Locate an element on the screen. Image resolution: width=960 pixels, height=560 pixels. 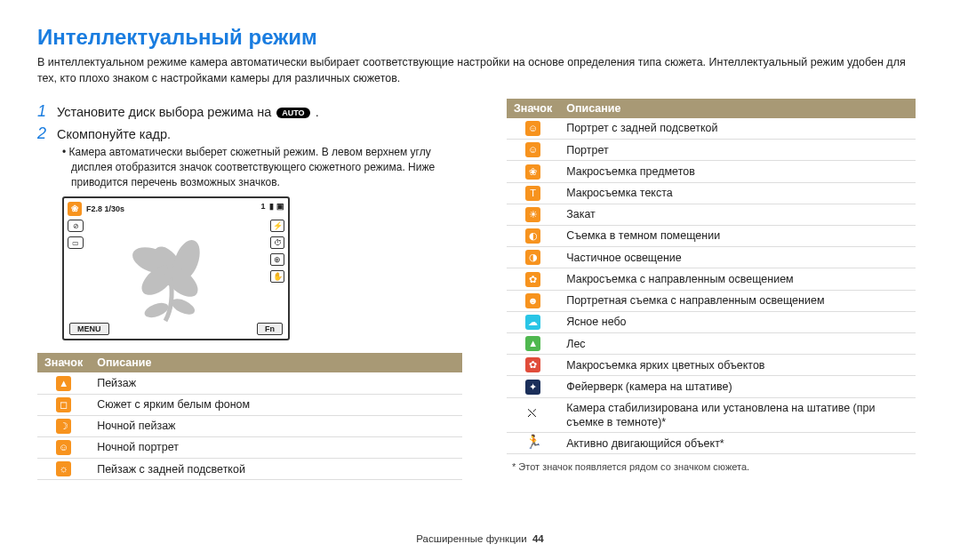
lcd-left-icon-2: ▭ is located at coordinates (76, 243).